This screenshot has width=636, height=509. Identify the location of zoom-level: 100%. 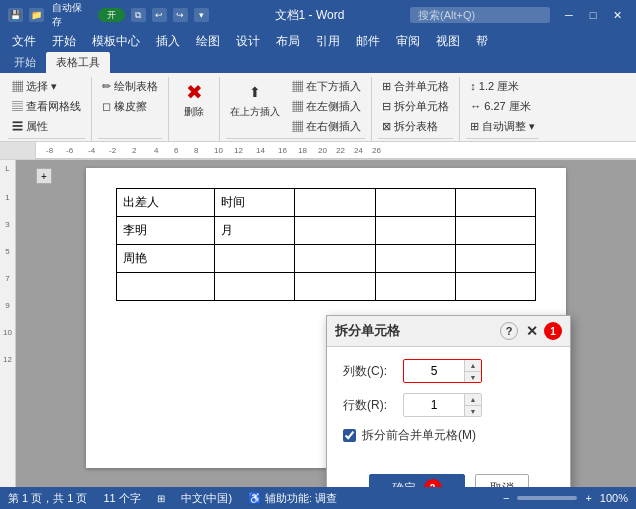
(614, 498).